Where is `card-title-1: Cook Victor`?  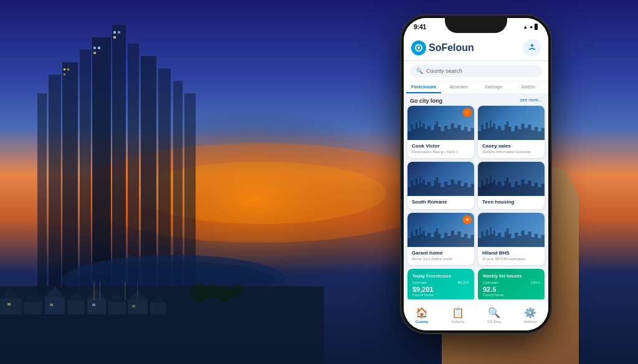 card-title-1: Cook Victor is located at coordinates (441, 146).